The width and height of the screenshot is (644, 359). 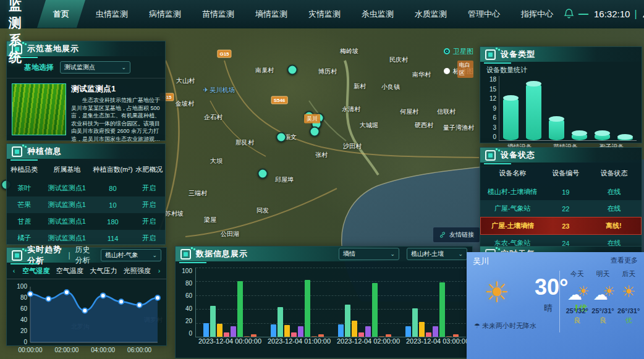 I want to click on friend-link-button: 友情链接, so click(x=456, y=235).